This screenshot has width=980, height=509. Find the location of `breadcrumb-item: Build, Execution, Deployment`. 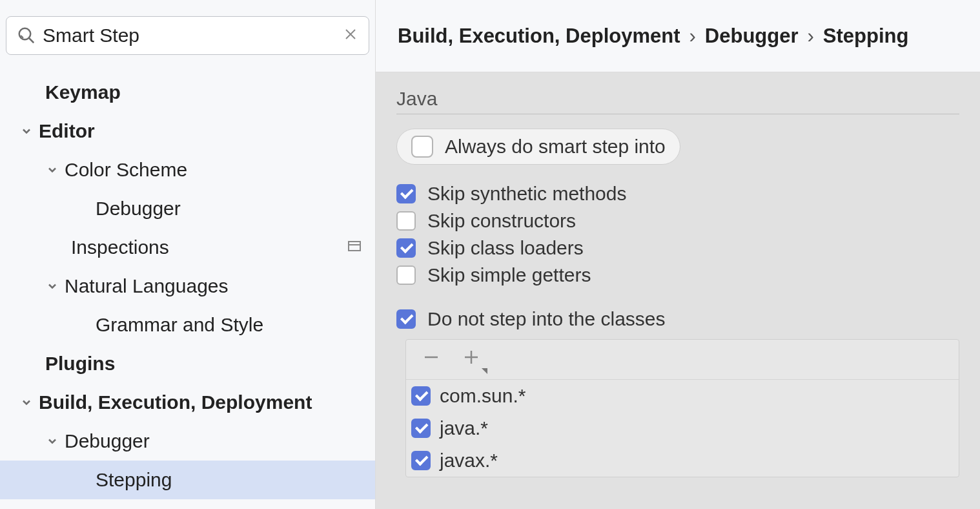

breadcrumb-item: Build, Execution, Deployment is located at coordinates (539, 36).